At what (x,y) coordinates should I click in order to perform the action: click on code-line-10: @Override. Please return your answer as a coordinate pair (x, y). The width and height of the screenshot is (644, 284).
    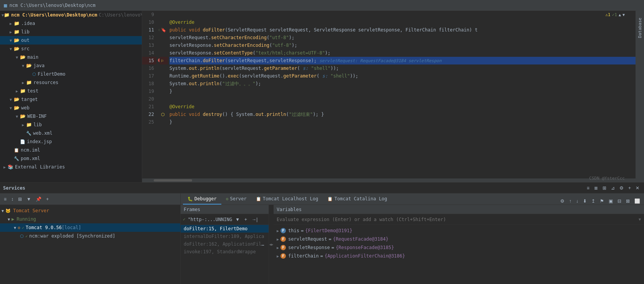
    Looking at the image, I should click on (403, 22).